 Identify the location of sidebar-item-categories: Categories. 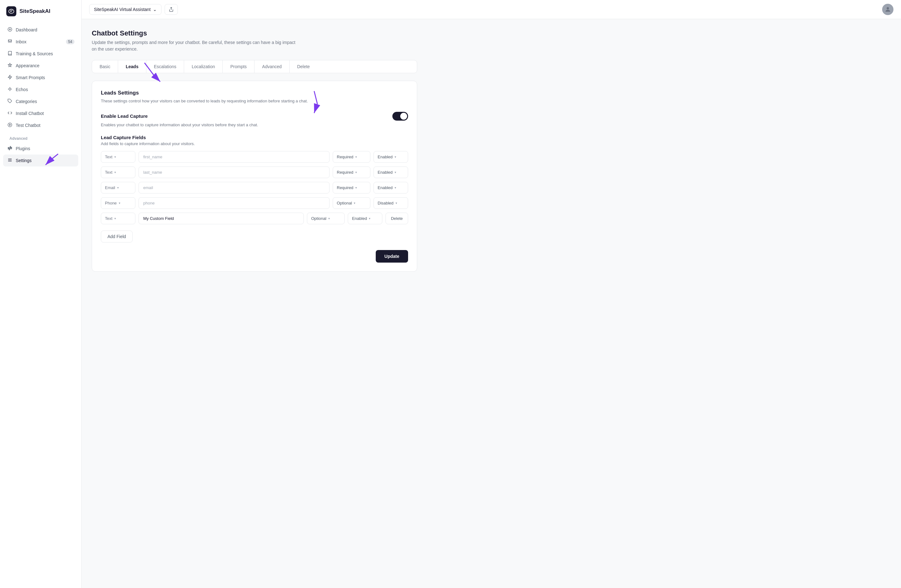
(41, 101).